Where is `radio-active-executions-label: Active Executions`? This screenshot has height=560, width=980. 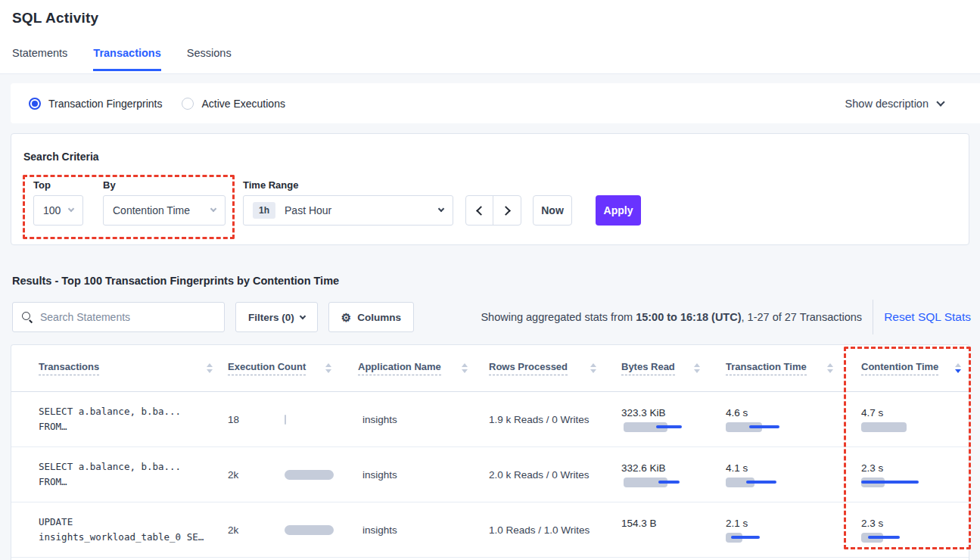
radio-active-executions-label: Active Executions is located at coordinates (244, 104).